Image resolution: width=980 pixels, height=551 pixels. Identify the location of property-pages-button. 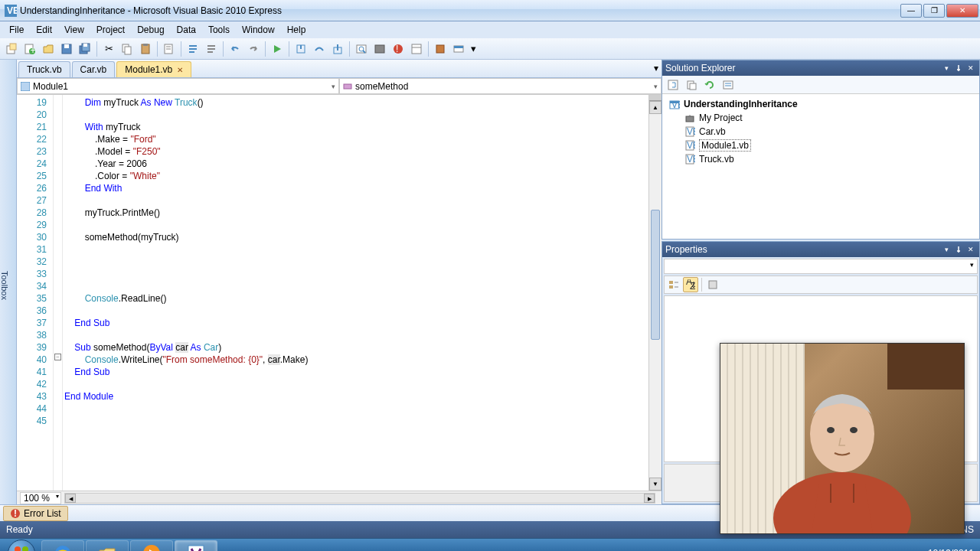
(713, 285).